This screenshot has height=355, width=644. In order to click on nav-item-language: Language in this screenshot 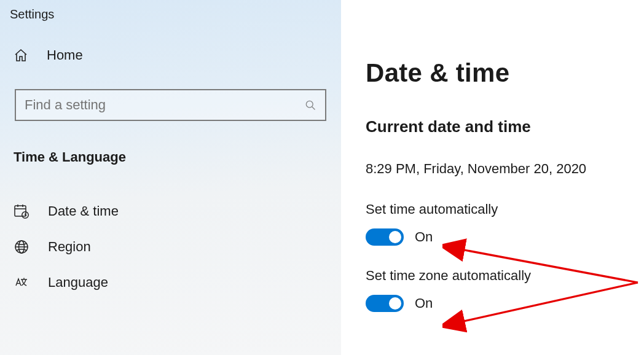, I will do `click(171, 283)`.